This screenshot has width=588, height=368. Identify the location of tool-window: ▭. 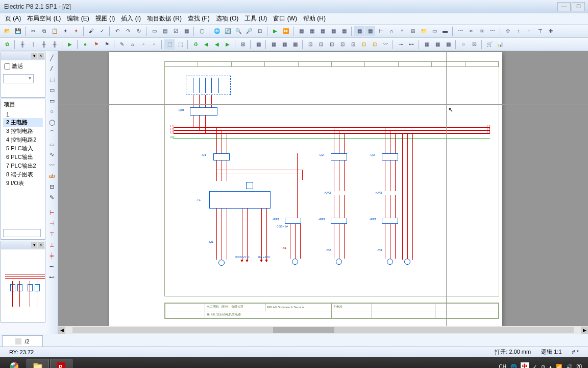
(154, 31).